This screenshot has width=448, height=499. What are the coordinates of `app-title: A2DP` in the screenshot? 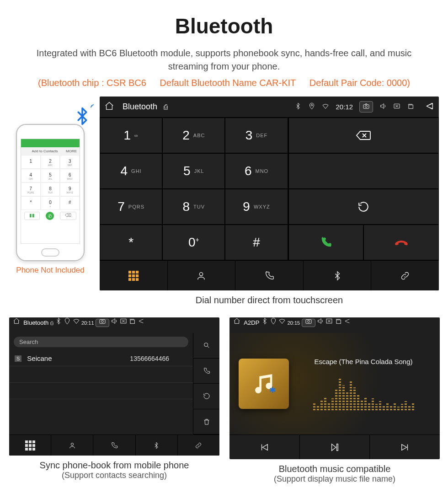 It's located at (251, 323).